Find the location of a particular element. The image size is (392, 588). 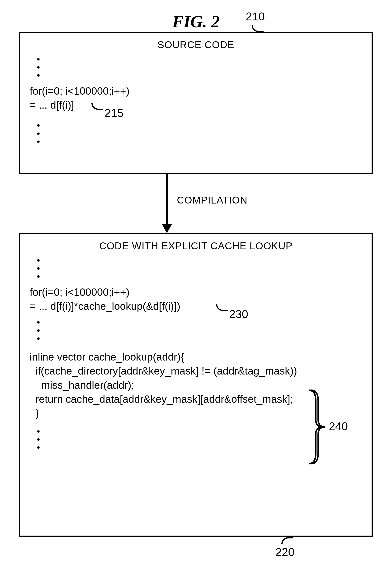

comp-line-1: for(i=0; i<100000;i++) is located at coordinates (196, 292).